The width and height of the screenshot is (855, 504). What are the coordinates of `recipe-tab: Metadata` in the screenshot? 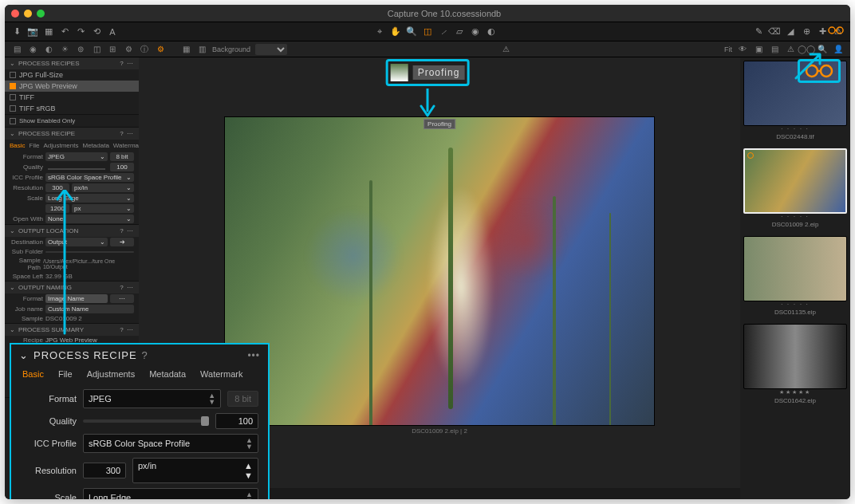 It's located at (96, 145).